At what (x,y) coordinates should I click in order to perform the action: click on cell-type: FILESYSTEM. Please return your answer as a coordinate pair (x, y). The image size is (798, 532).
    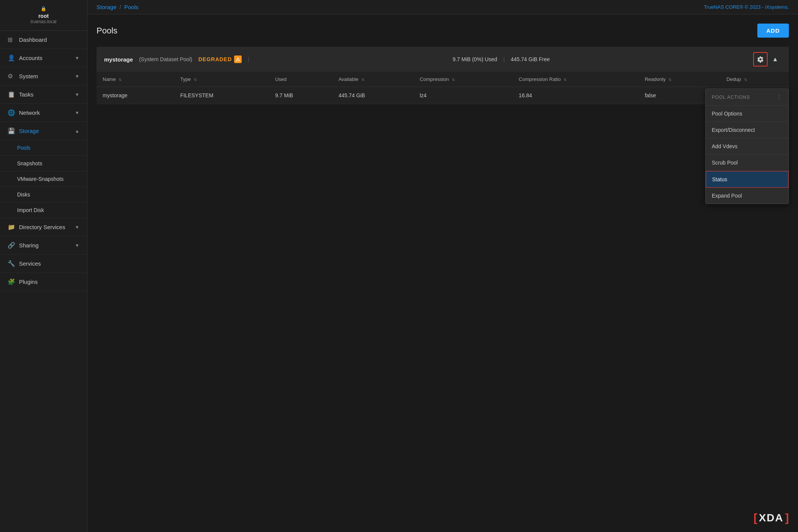
    Looking at the image, I should click on (222, 96).